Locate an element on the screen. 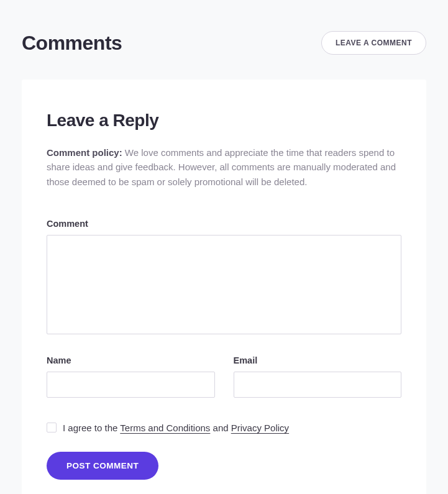 Image resolution: width=448 pixels, height=494 pixels. email-input is located at coordinates (318, 385).